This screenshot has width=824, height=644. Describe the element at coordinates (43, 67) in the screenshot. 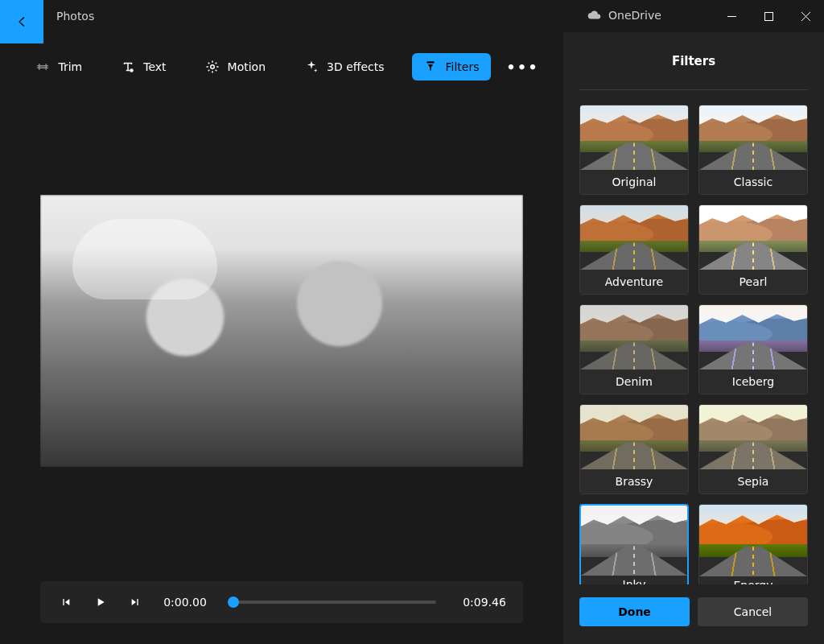

I see `trim-icon` at that location.